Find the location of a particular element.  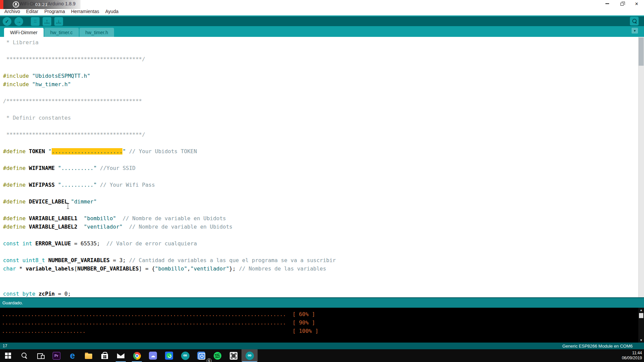

taskbar-item-chrome is located at coordinates (137, 356).